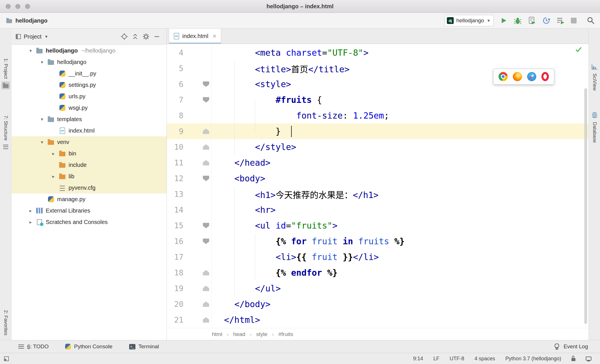  Describe the element at coordinates (378, 226) in the screenshot. I see `code-line-15: 15 <ul id="fruits">` at that location.